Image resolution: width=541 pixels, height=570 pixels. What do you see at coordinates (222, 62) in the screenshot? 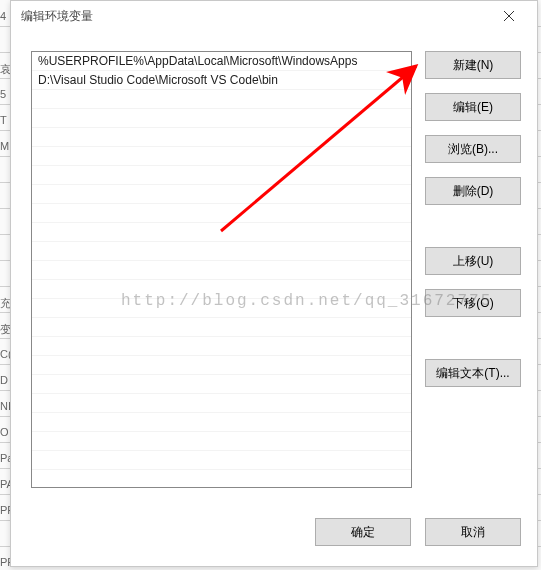
I see `list-item: %USERPROFILE%\AppData\Local\Microsoft\Wi…` at bounding box center [222, 62].